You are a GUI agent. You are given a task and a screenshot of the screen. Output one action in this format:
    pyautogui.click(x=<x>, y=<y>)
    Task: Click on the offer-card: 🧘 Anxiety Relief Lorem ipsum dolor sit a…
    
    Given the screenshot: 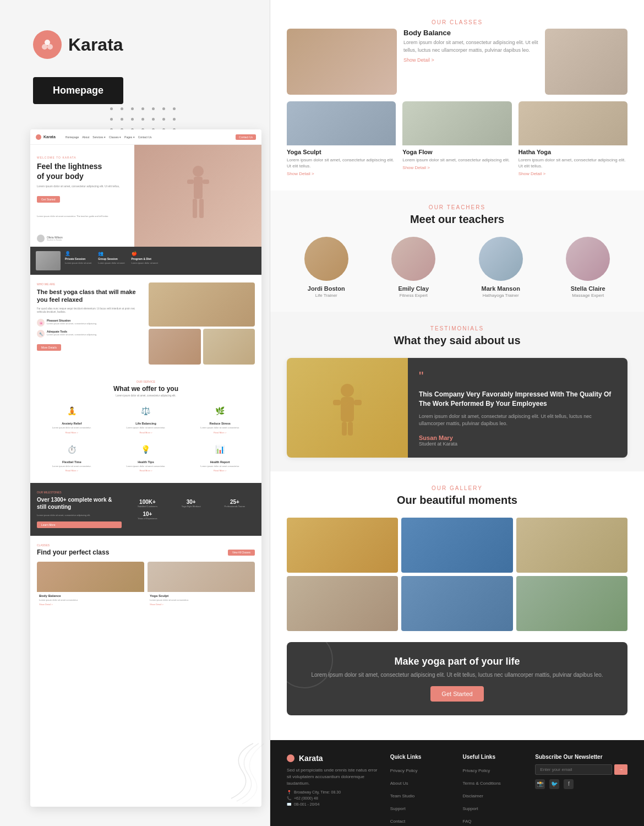 What is the action you would take?
    pyautogui.click(x=72, y=420)
    